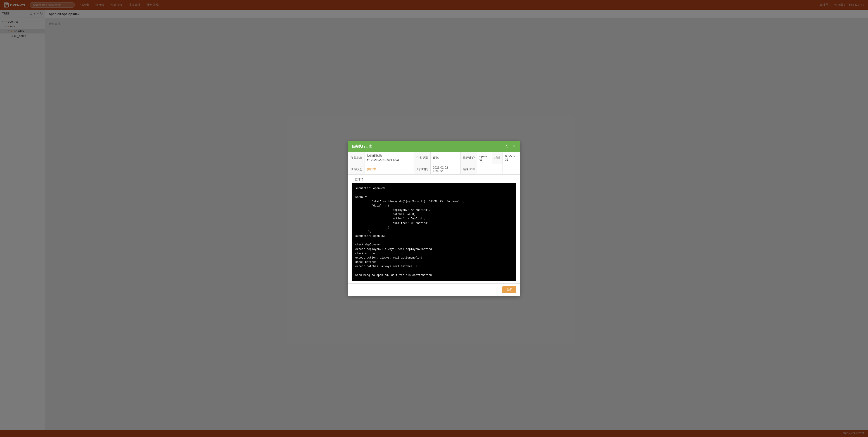 This screenshot has width=868, height=437. What do you see at coordinates (434, 146) in the screenshot?
I see `modal-header: 任务执行日志 ↻ ✕` at bounding box center [434, 146].